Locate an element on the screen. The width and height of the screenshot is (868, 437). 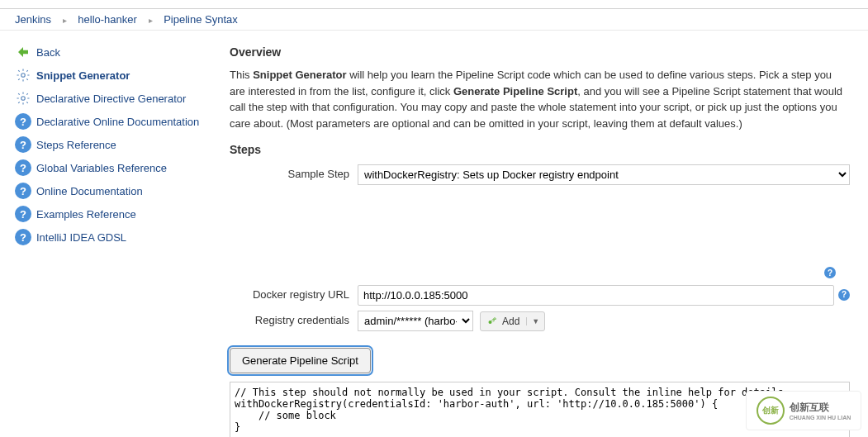
registry-cred-label: Registry credentials is located at coordinates (294, 319).